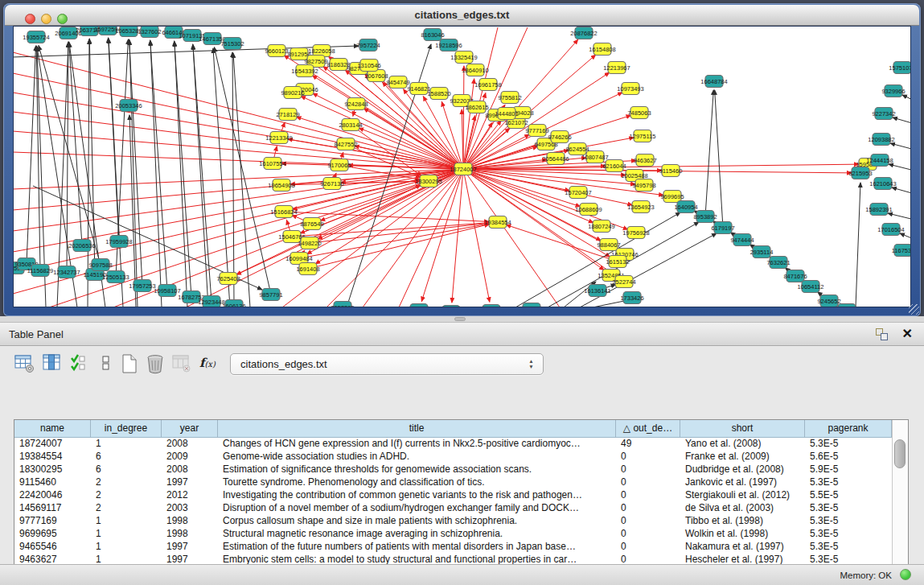 This screenshot has width=924, height=585. What do you see at coordinates (190, 509) in the screenshot?
I see `table-cell: 2003` at bounding box center [190, 509].